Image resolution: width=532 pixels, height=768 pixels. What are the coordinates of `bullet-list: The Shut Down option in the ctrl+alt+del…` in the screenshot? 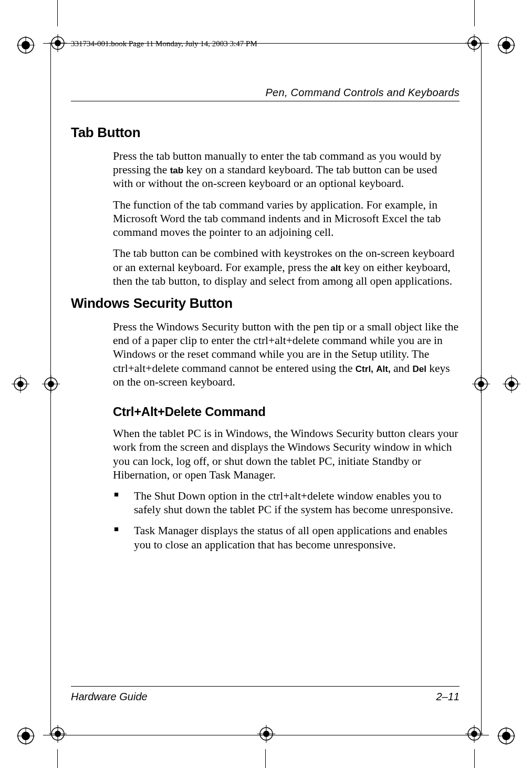 It's located at (286, 520).